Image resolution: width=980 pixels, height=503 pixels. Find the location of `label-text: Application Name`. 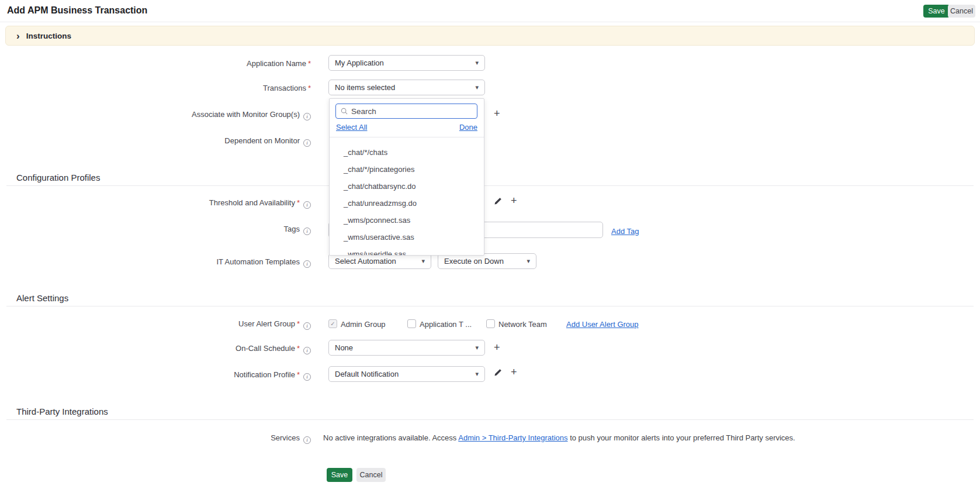

label-text: Application Name is located at coordinates (276, 63).